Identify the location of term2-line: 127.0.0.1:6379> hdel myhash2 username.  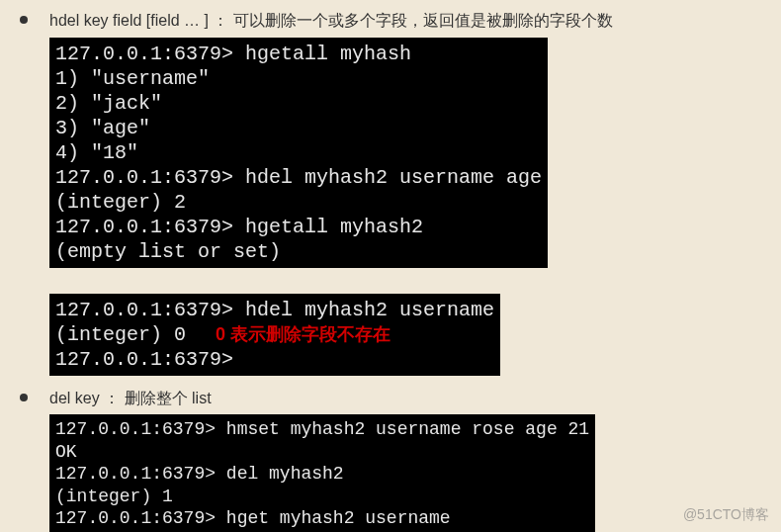
(275, 310).